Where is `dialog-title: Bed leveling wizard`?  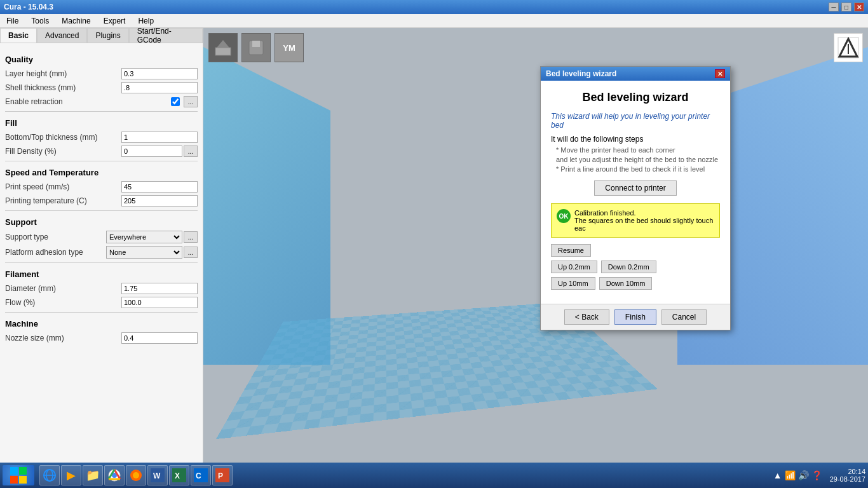
dialog-title: Bed leveling wizard is located at coordinates (581, 74).